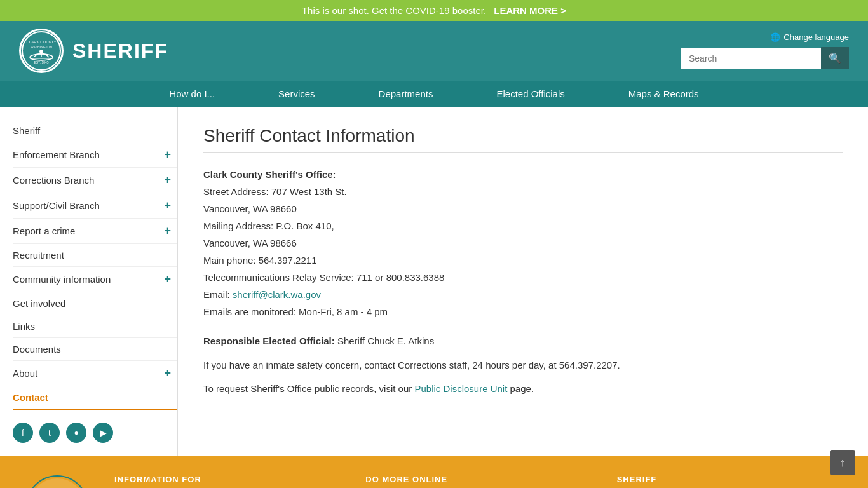  I want to click on records-para-before: To request Sheriff's Office public recor…, so click(309, 389).